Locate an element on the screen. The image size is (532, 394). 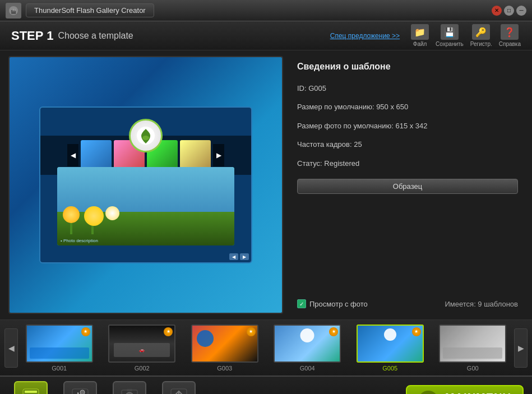
ctrl-btn-2: ▶ is located at coordinates (244, 257).